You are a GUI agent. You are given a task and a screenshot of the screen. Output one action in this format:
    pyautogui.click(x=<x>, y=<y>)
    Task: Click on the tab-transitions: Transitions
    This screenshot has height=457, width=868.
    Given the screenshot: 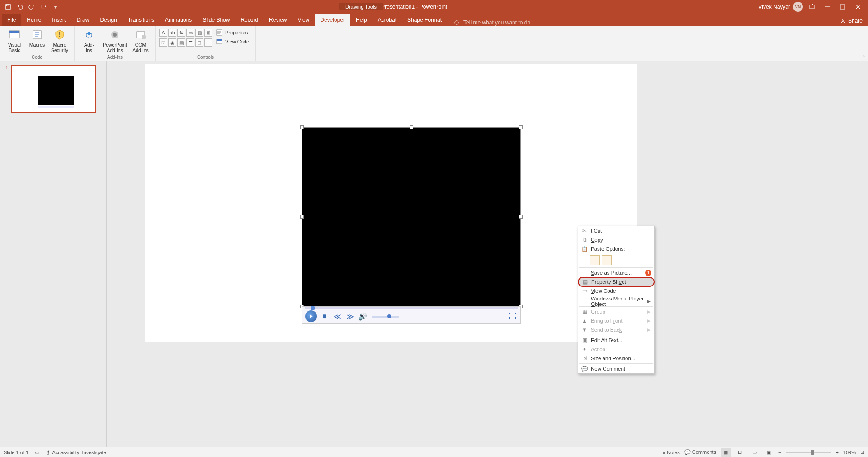 What is the action you would take?
    pyautogui.click(x=141, y=20)
    